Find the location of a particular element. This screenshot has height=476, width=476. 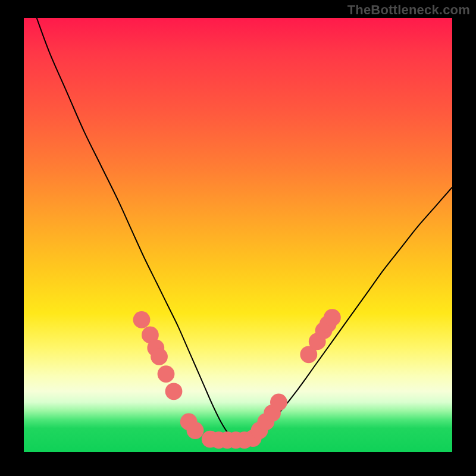

highlight-points is located at coordinates (237, 378).